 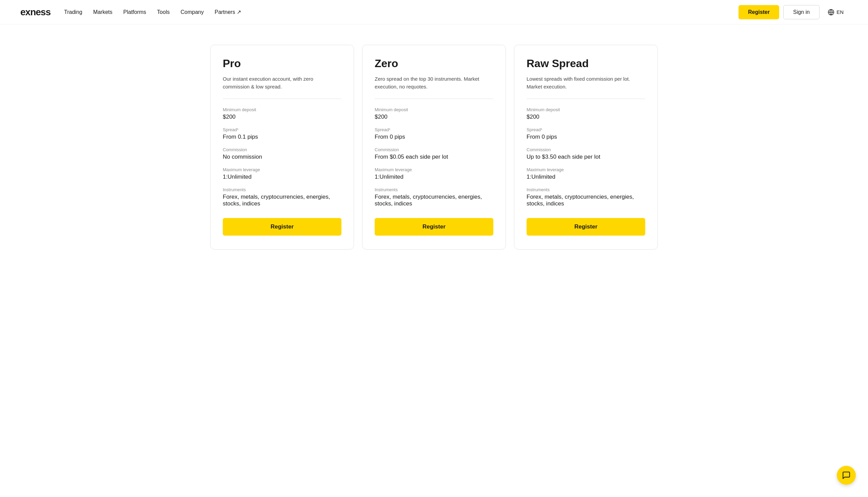 I want to click on raw-spread-card-footer: Register, so click(x=586, y=227).